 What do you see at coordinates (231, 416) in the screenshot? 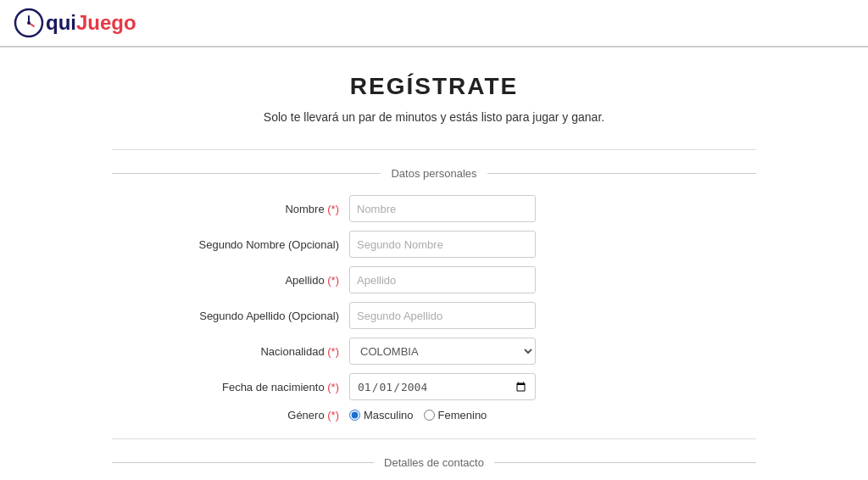
I see `genero-label: Género (*)` at bounding box center [231, 416].